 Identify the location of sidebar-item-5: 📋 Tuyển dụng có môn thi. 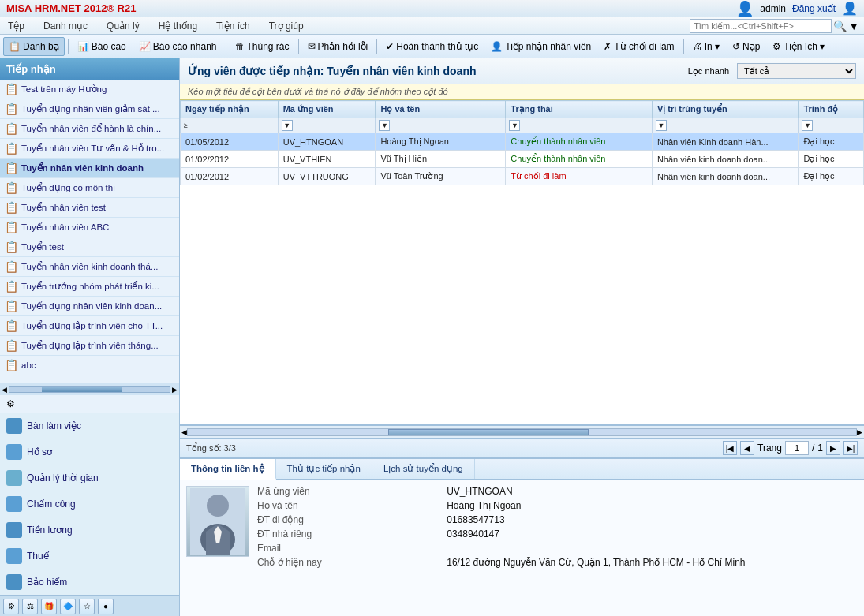
(90, 188).